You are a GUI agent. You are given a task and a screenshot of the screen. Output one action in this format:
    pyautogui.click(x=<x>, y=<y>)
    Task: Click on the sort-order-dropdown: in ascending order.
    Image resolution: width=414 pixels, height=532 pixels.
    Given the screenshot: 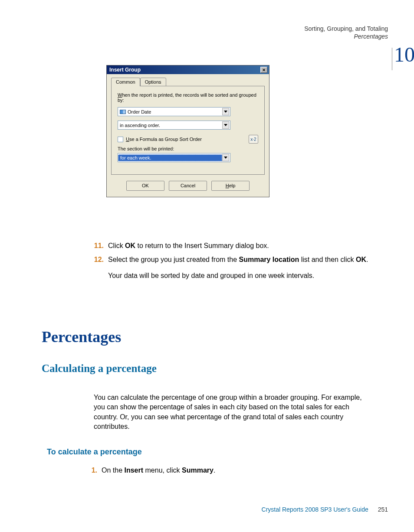 What is the action you would take?
    pyautogui.click(x=174, y=125)
    